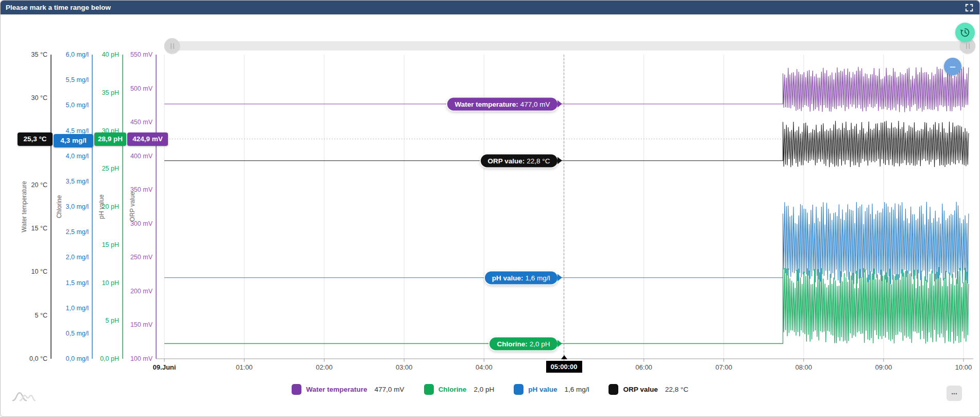 The width and height of the screenshot is (980, 417). What do you see at coordinates (953, 67) in the screenshot?
I see `minus-icon: −` at bounding box center [953, 67].